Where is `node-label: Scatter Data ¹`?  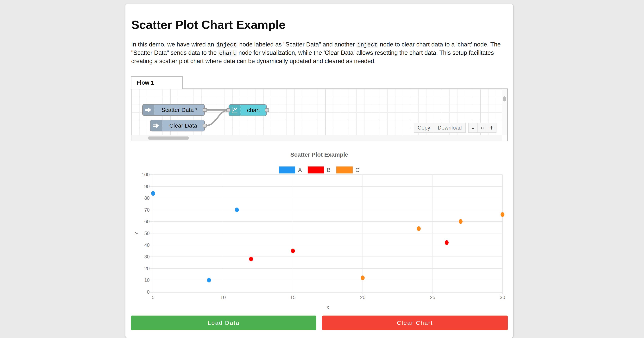
node-label: Scatter Data ¹ is located at coordinates (179, 110).